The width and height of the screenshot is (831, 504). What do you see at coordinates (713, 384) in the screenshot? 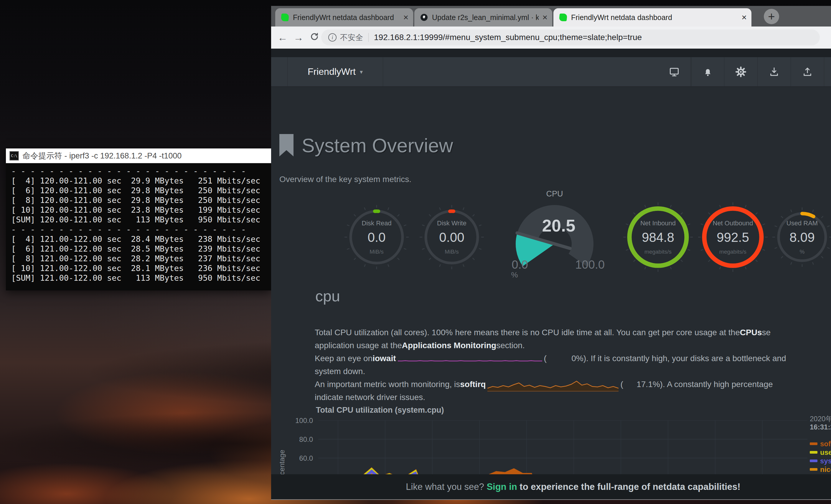
I see `text-segment: %). A constantly high percentage` at bounding box center [713, 384].